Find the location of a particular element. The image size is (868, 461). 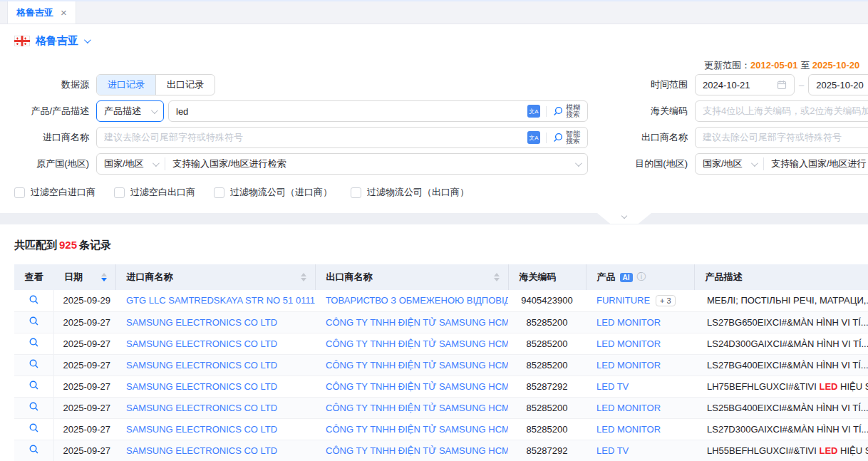

filter-checkbox-2: 过滤物流公司（进口商） is located at coordinates (273, 192).